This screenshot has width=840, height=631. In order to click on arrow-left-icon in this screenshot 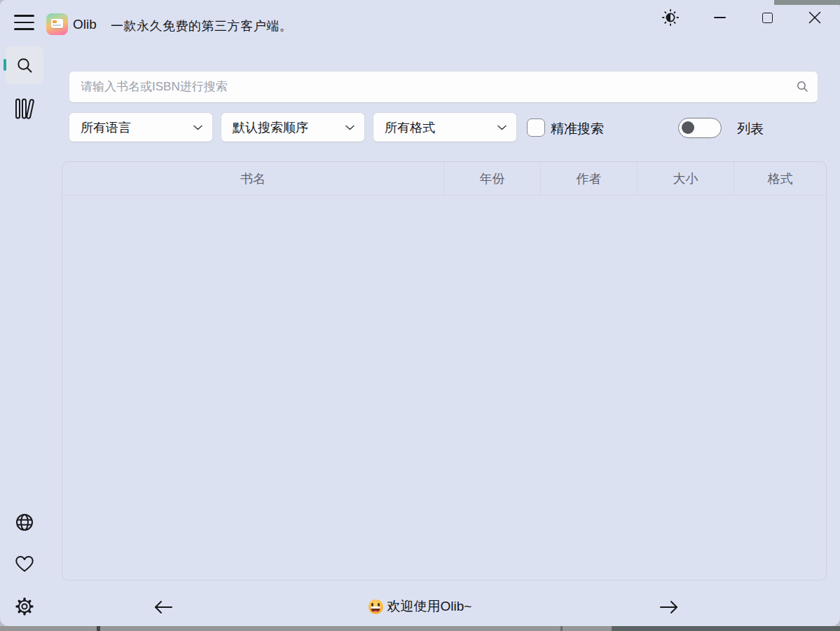, I will do `click(163, 607)`.